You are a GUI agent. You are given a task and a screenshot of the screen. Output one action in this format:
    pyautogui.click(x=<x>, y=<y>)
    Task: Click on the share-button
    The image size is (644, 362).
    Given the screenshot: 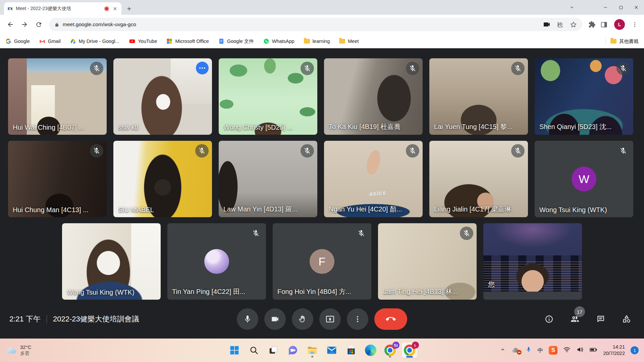 What is the action you would take?
    pyautogui.click(x=560, y=25)
    